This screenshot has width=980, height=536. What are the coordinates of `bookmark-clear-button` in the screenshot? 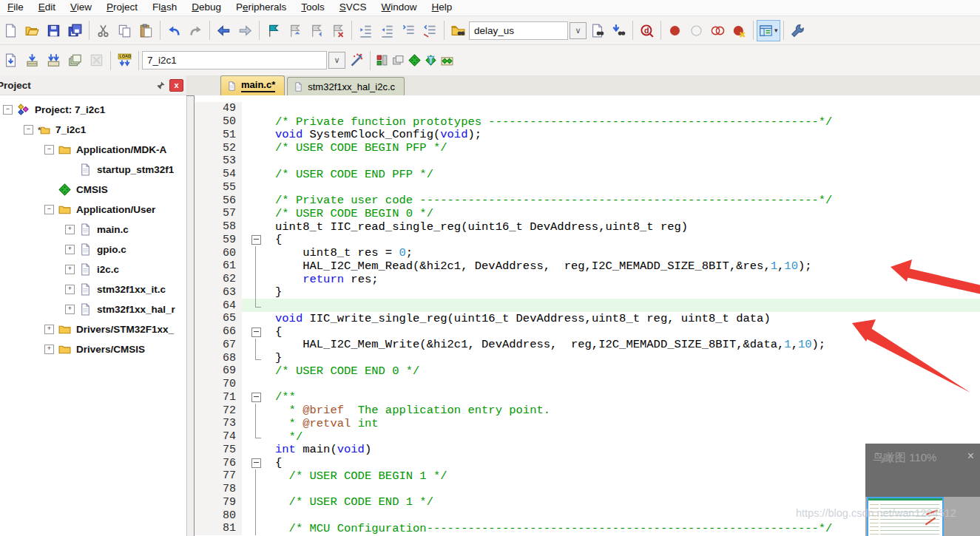 It's located at (337, 31).